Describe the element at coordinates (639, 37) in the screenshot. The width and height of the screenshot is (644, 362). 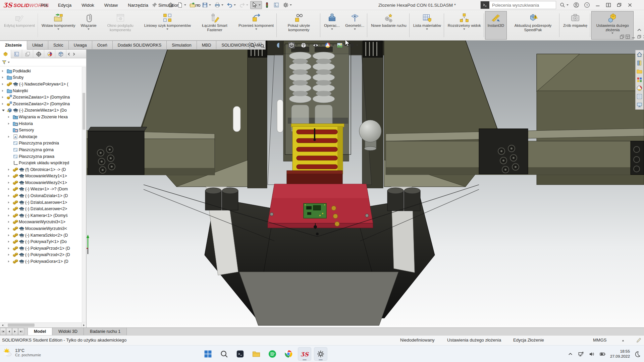
I see `doc-restore-button` at that location.